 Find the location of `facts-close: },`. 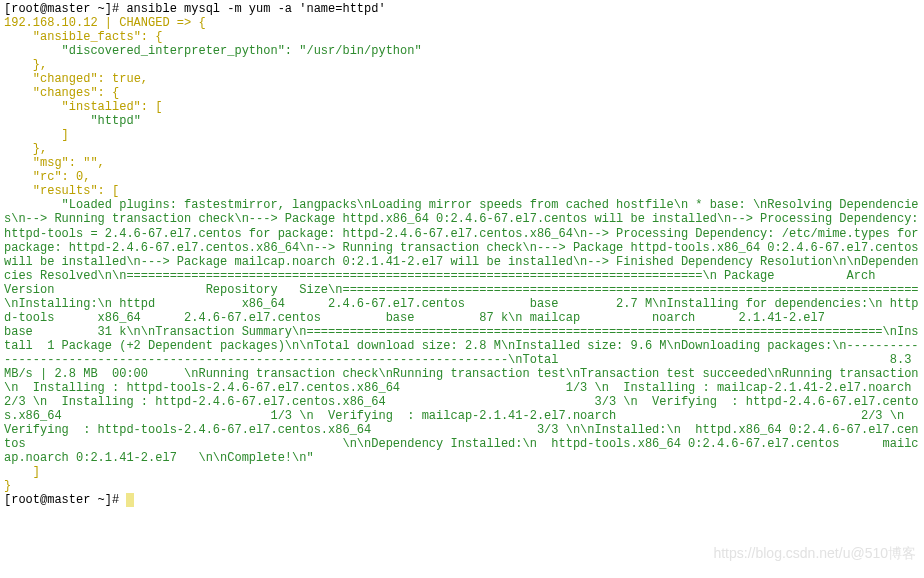

facts-close: }, is located at coordinates (26, 65).